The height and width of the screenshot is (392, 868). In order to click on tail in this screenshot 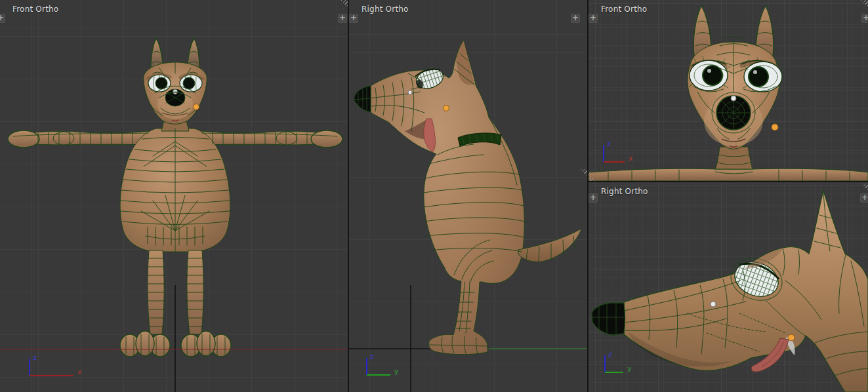, I will do `click(550, 245)`.